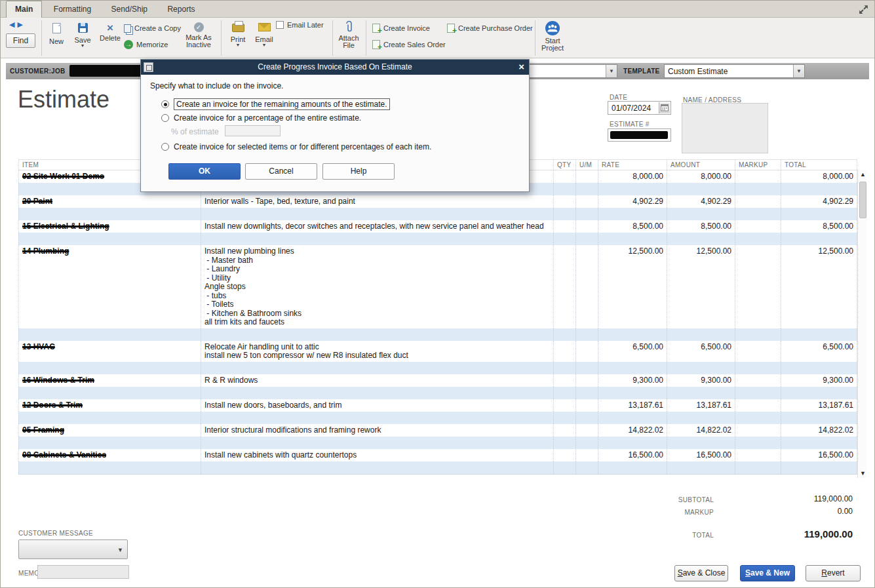 This screenshot has height=588, width=875. I want to click on memo-input, so click(83, 572).